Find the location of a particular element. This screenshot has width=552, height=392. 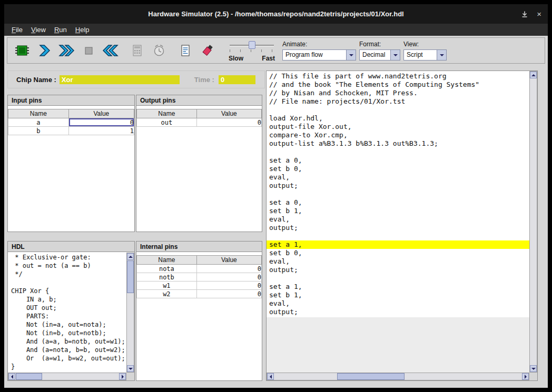

internal-pins-table: Name Value nota 0 notb 0 w1 is located at coordinates (199, 277).